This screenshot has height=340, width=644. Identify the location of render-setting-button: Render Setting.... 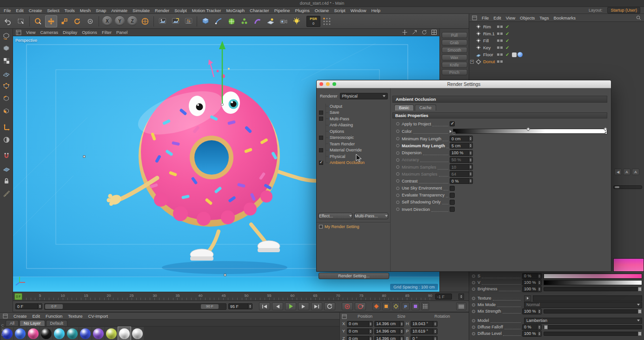
(354, 276).